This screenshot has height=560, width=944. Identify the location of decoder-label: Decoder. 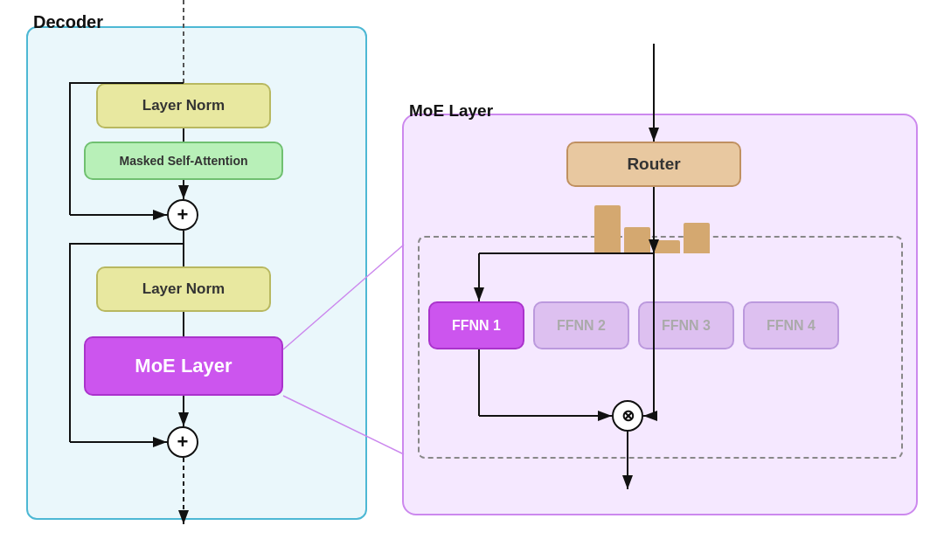
(68, 23).